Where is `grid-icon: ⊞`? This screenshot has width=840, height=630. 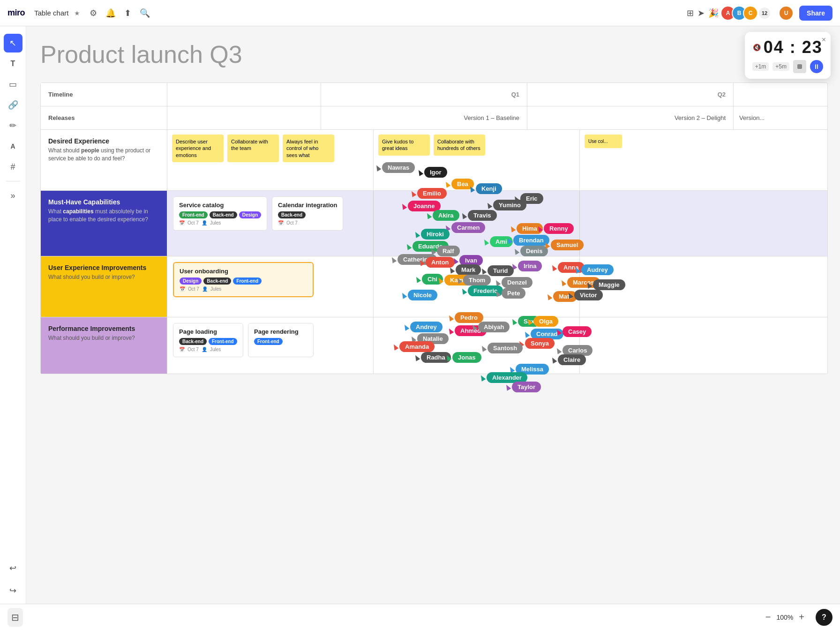 grid-icon: ⊞ is located at coordinates (690, 13).